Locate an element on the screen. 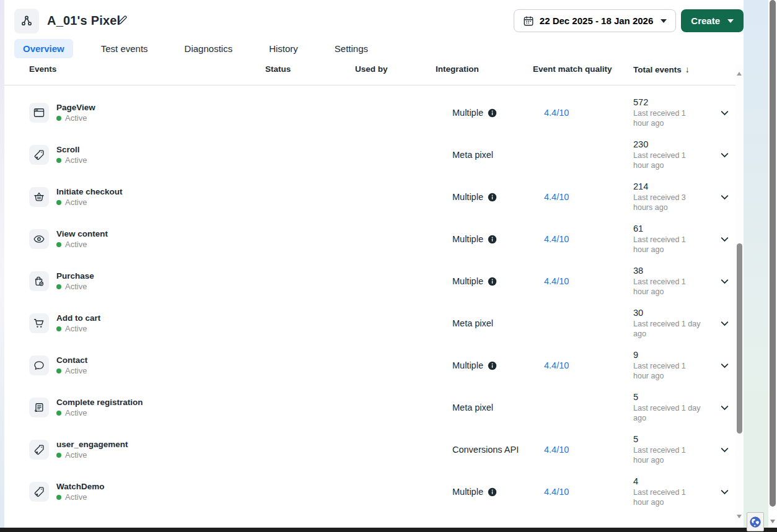  event-name: Purchase is located at coordinates (76, 276).